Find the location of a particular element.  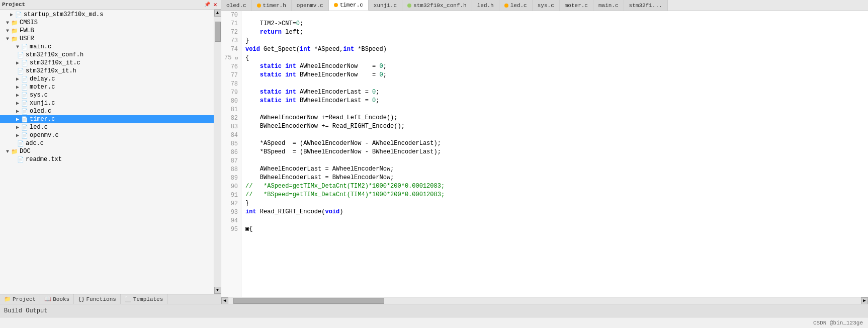

tab-label-main_c: main.c is located at coordinates (609, 6).